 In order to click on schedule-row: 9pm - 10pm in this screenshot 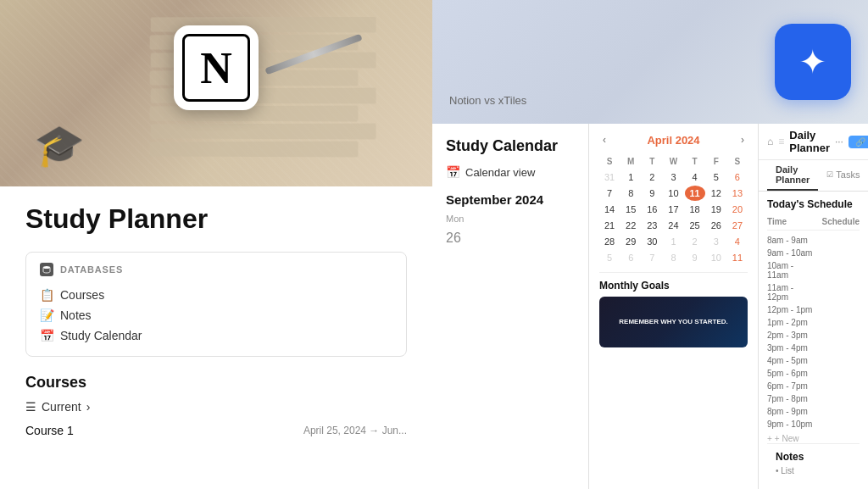, I will do `click(814, 424)`.